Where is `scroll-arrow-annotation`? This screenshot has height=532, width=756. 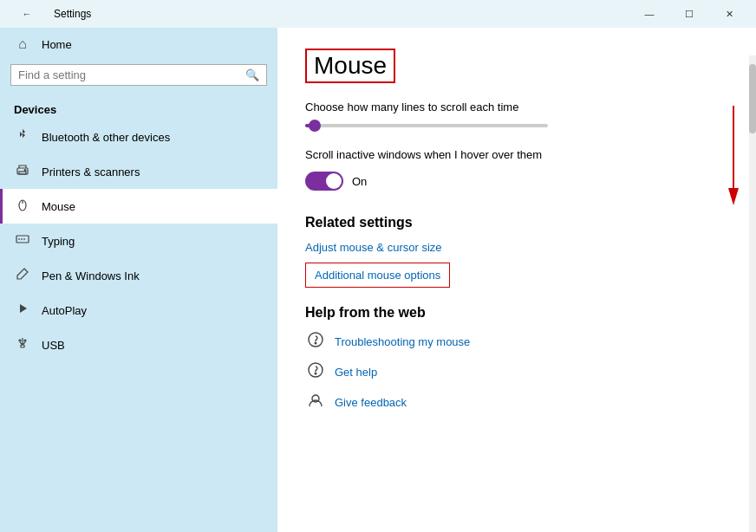
scroll-arrow-annotation is located at coordinates (733, 159).